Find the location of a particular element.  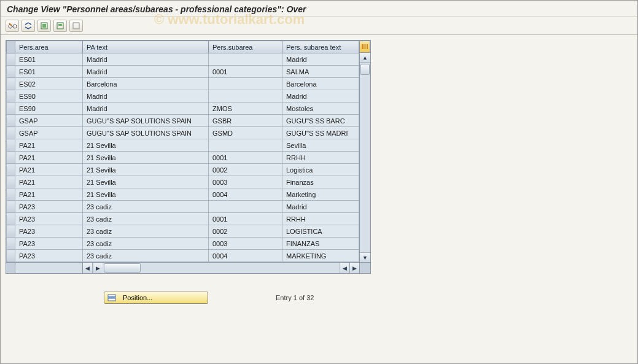

col-pers-subarea-text: Pers. subarea text is located at coordinates (321, 47).